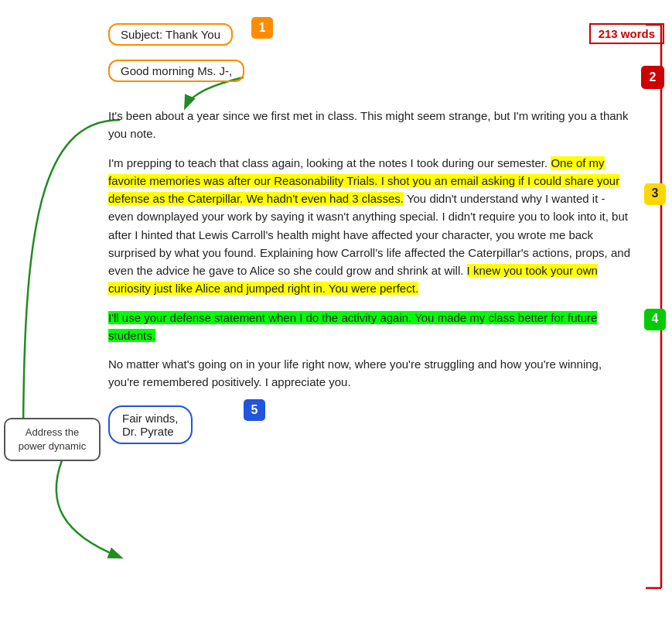  I want to click on paragraph-3: I'll use your defense statement when I d…, so click(371, 327).